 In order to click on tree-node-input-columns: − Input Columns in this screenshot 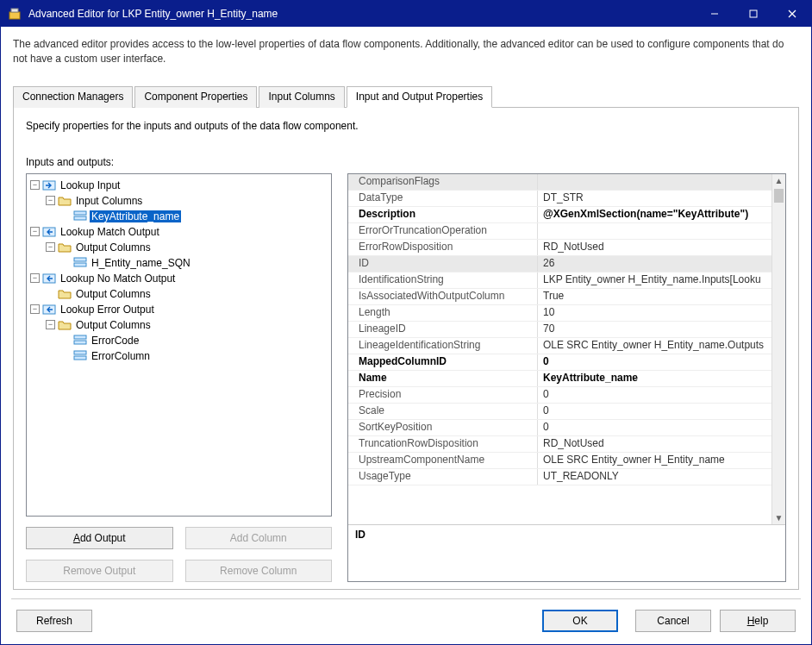, I will do `click(179, 201)`.